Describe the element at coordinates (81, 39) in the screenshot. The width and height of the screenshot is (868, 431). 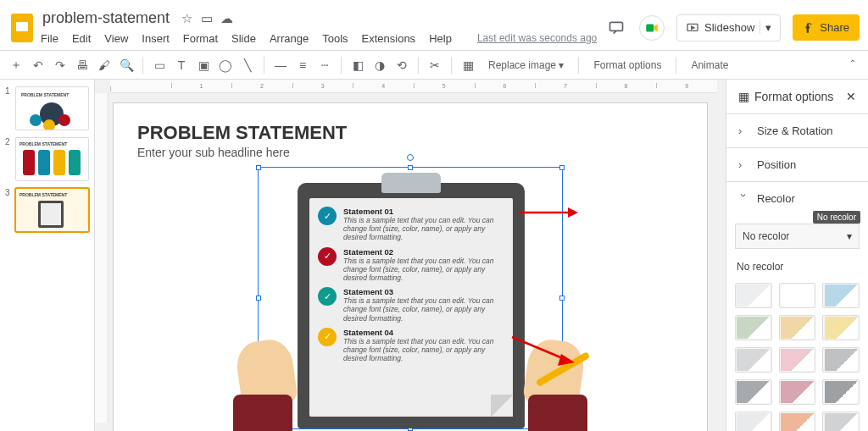
I see `menu-edit: Edit` at that location.